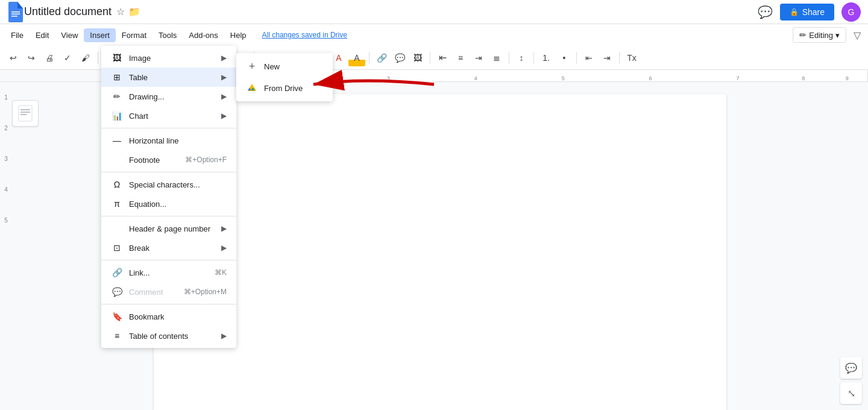 This screenshot has width=868, height=410. I want to click on comment-shortcut: ⌘+Option+M, so click(205, 292).